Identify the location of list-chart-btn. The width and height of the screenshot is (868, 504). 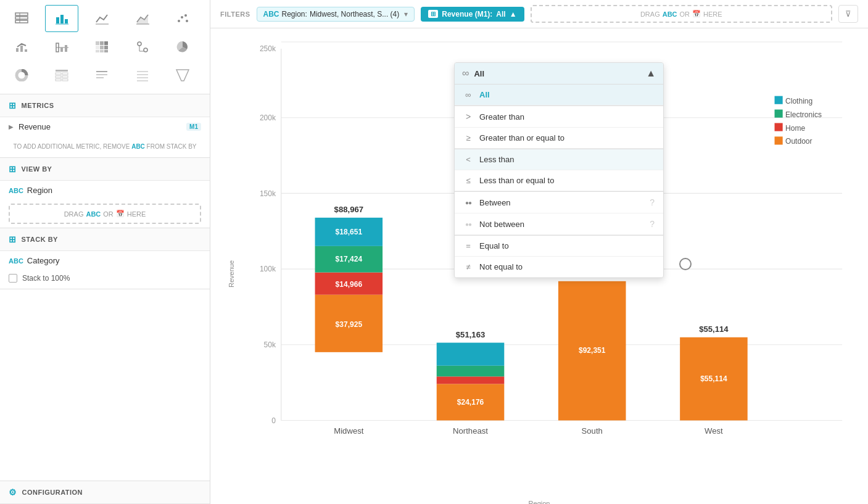
(102, 75).